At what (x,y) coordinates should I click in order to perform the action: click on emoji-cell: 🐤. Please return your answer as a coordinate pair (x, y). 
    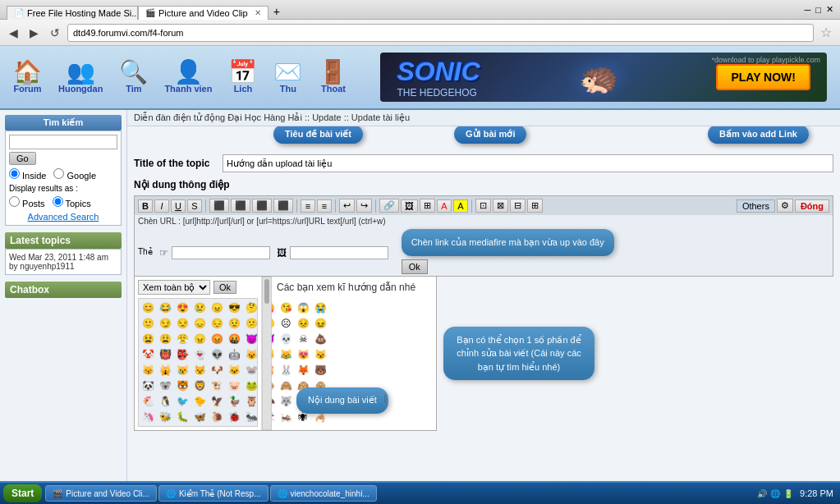
    Looking at the image, I should click on (200, 401).